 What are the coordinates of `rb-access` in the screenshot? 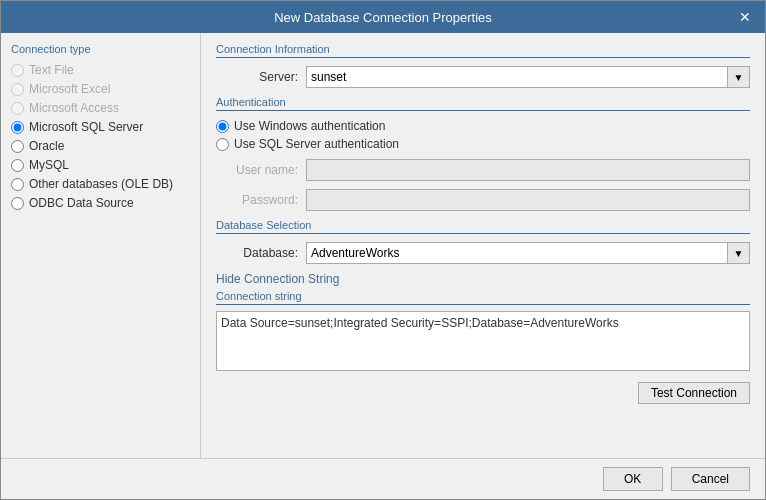 It's located at (18, 108).